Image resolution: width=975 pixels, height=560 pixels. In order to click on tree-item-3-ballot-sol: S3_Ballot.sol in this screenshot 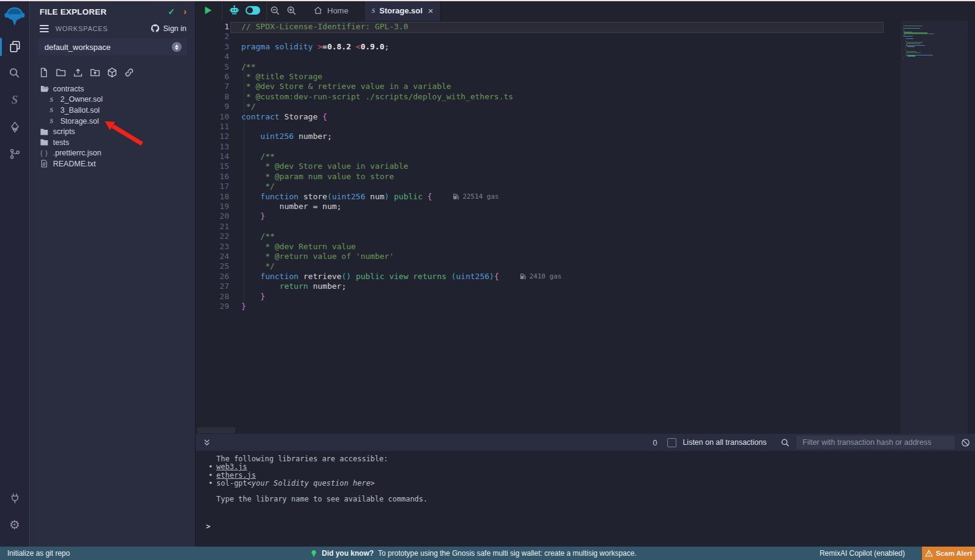, I will do `click(112, 110)`.